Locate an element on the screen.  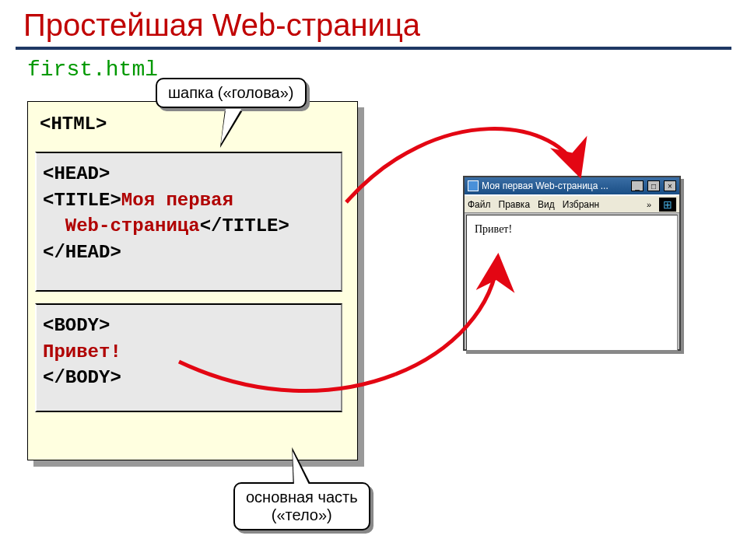
browser-content: Привет! is located at coordinates (572, 283).